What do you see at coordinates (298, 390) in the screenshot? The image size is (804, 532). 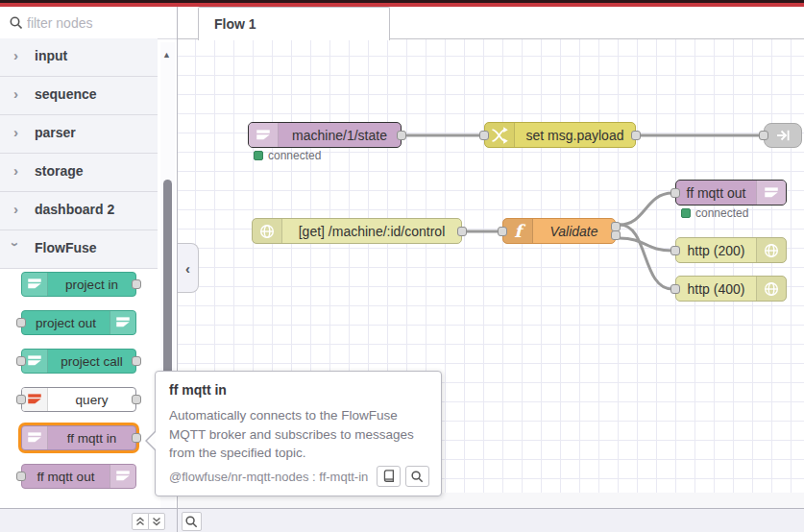 I see `tooltip-title: ff mqtt in` at bounding box center [298, 390].